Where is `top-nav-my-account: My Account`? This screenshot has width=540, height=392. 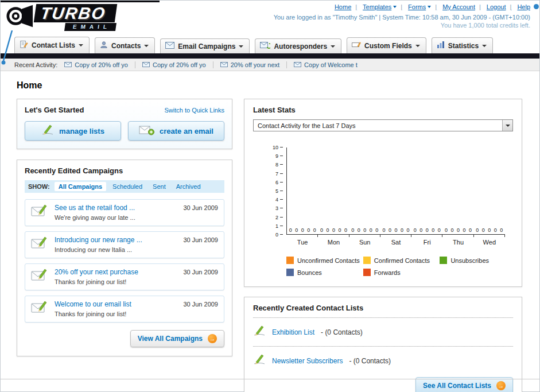
top-nav-my-account: My Account is located at coordinates (453, 7).